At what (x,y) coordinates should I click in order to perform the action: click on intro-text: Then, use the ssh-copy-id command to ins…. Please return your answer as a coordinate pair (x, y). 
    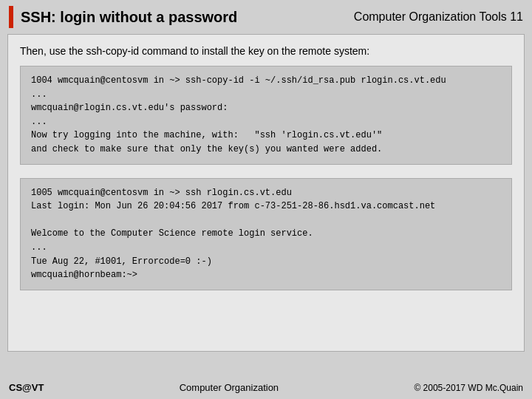
    Looking at the image, I should click on (266, 51).